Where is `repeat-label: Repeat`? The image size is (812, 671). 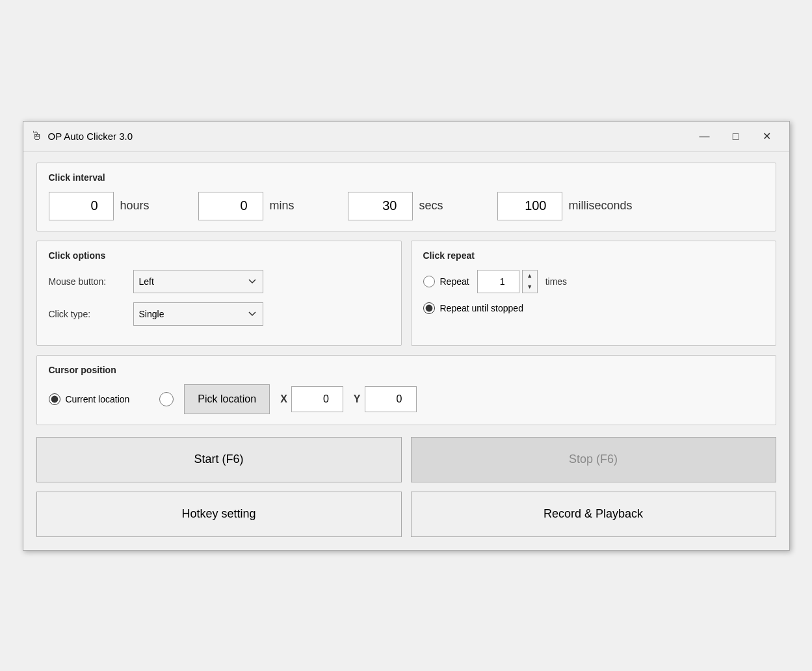
repeat-label: Repeat is located at coordinates (455, 282).